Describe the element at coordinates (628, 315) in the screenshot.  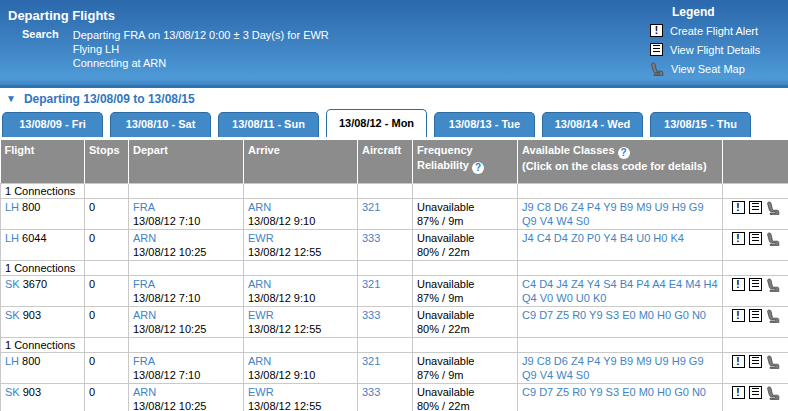
I see `class-code-link: E0` at that location.